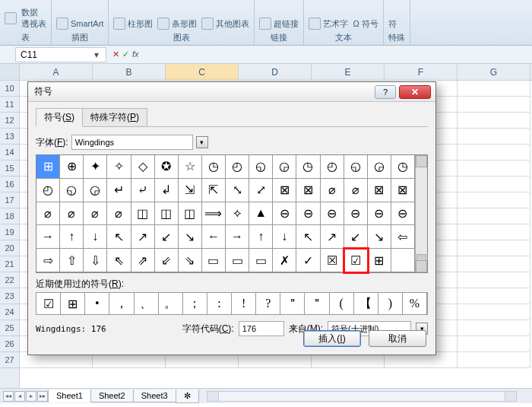 The image size is (532, 407). Describe the element at coordinates (115, 117) in the screenshot. I see `tab-special-chars: 特殊字符(P)` at that location.